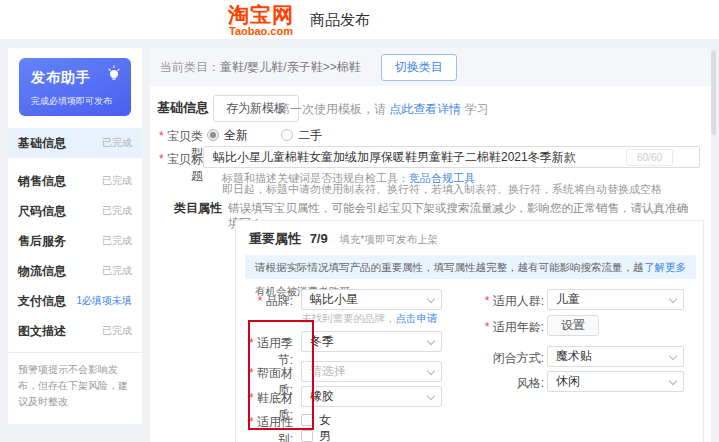  I want to click on upper-material-placeholder: 请选择, so click(328, 371).